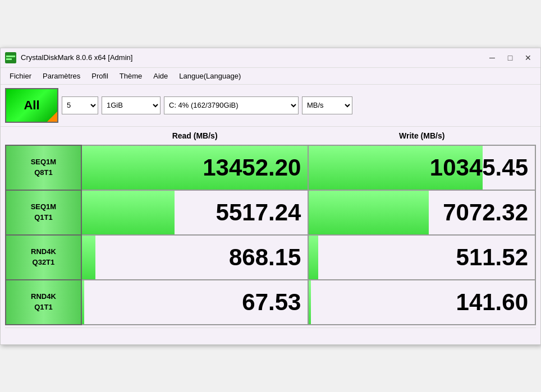  I want to click on menu-langue: Langue(Language), so click(210, 76).